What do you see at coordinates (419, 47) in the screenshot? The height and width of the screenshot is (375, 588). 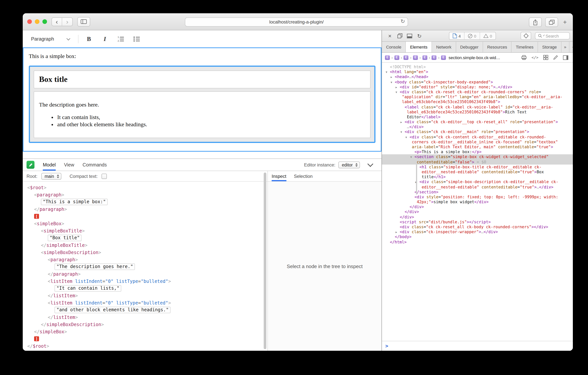 I see `devtools-tab-elements: Elements` at bounding box center [419, 47].